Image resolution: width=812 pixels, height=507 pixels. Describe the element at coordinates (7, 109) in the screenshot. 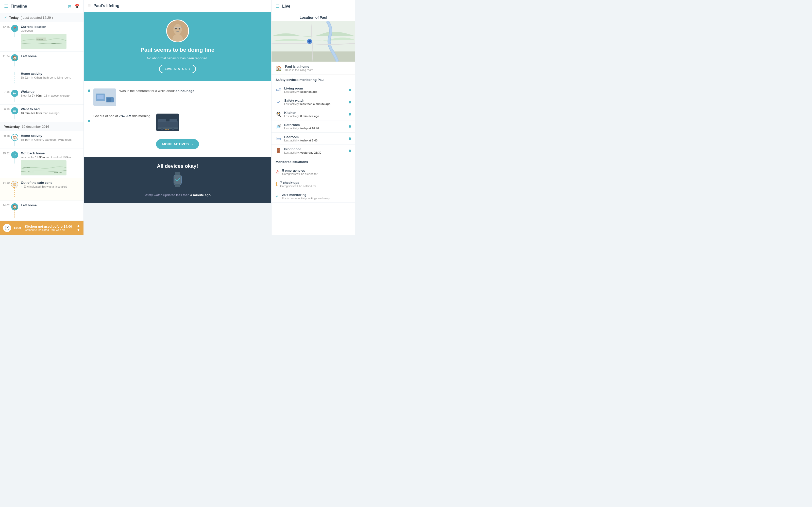

I see `tl-time-018: 0:18` at that location.